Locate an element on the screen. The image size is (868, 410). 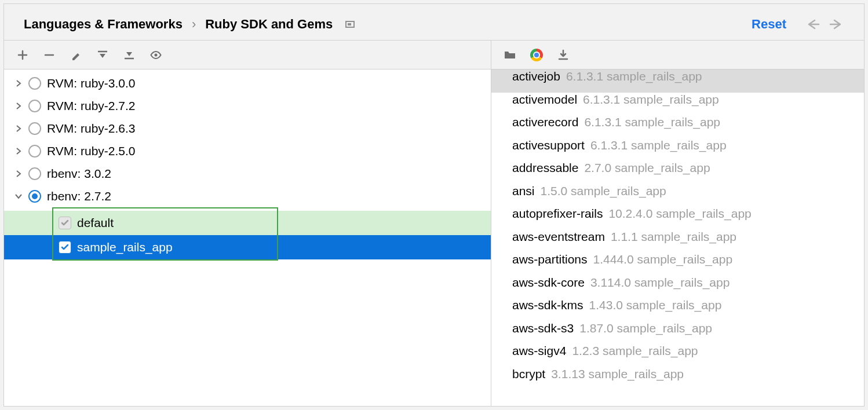
move-down-button is located at coordinates (129, 55).